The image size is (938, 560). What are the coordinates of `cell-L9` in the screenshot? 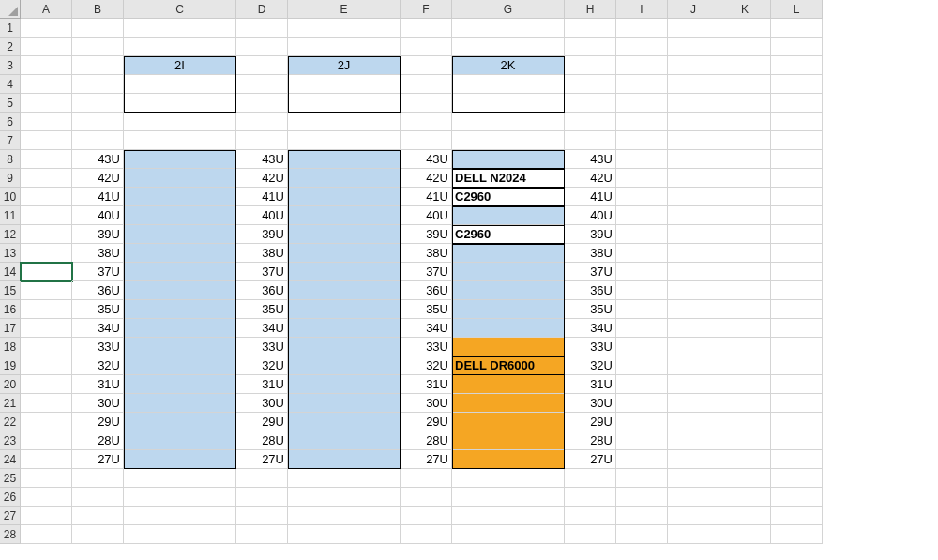 It's located at (797, 178).